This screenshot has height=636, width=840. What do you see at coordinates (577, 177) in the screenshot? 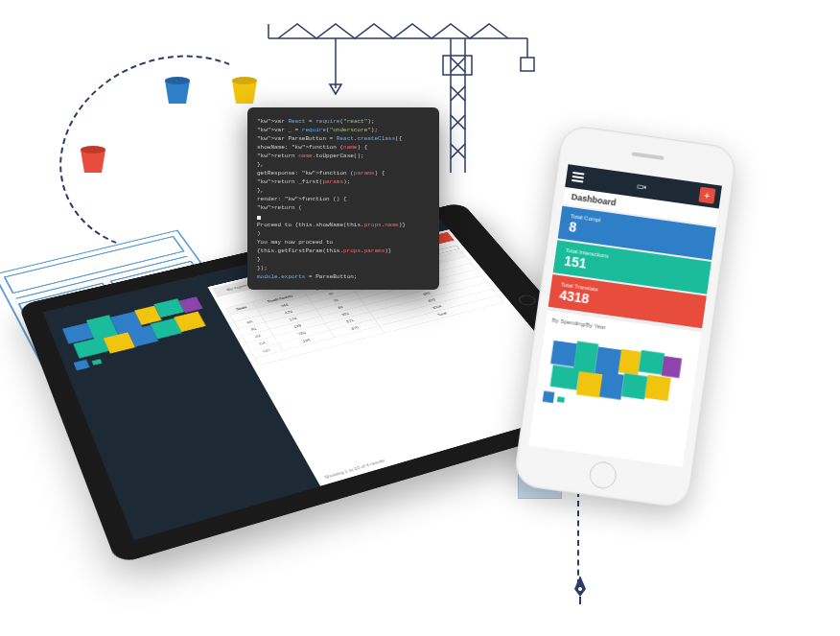
I see `hamburger-icon` at bounding box center [577, 177].